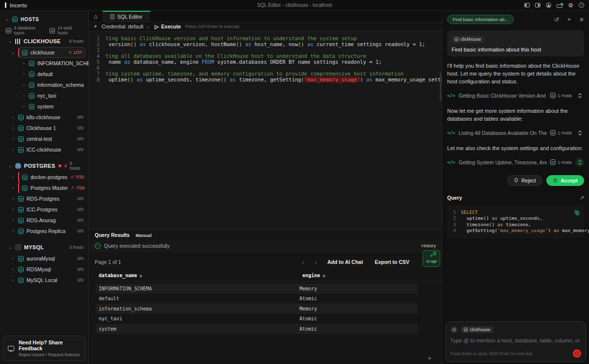 The image size is (589, 364). I want to click on settings-gear-icon: ⚙, so click(570, 5).